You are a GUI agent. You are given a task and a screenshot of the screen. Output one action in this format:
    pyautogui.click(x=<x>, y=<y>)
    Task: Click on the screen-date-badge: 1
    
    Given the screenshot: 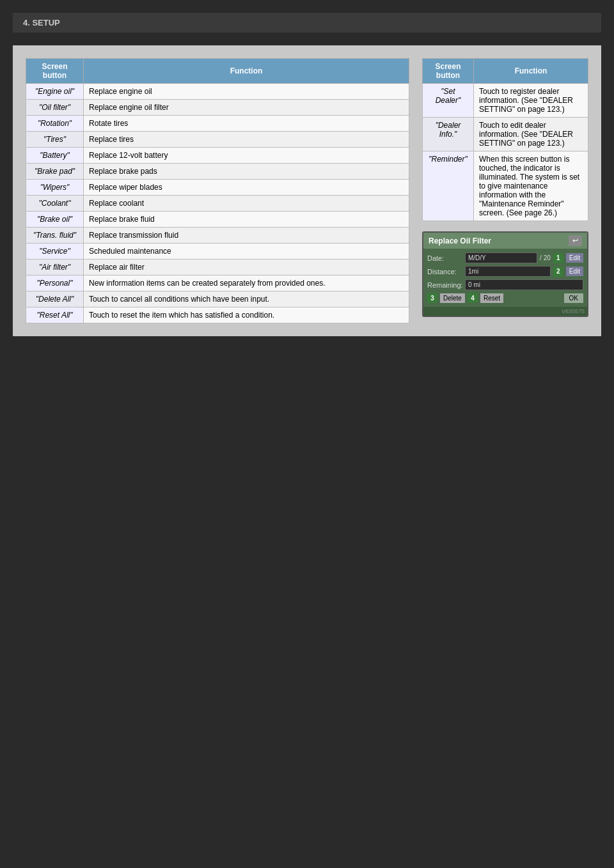 What is the action you would take?
    pyautogui.click(x=558, y=258)
    